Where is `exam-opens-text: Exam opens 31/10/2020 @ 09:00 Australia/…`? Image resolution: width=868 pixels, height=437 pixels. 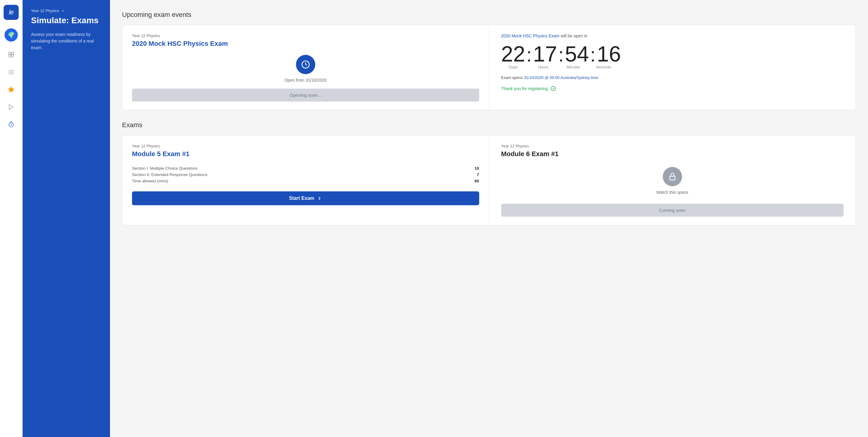
exam-opens-text: Exam opens 31/10/2020 @ 09:00 Australia/… is located at coordinates (673, 77).